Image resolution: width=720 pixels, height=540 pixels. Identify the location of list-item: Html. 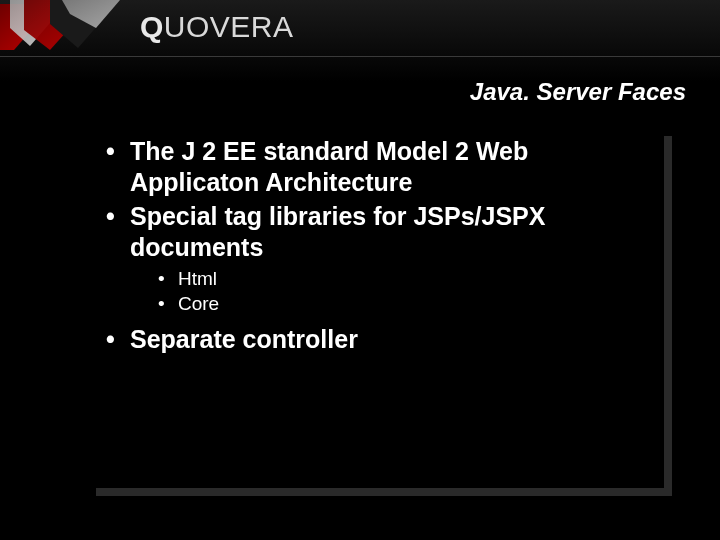
(402, 280).